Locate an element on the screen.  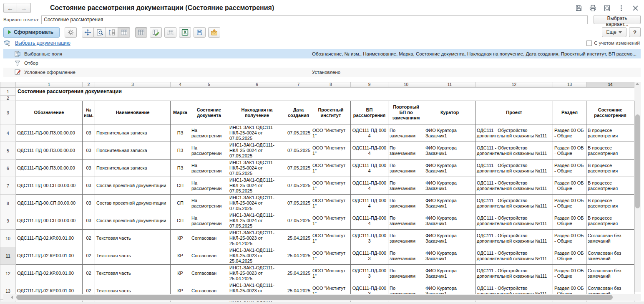
vertical-scroll-thumb is located at coordinates (637, 161).